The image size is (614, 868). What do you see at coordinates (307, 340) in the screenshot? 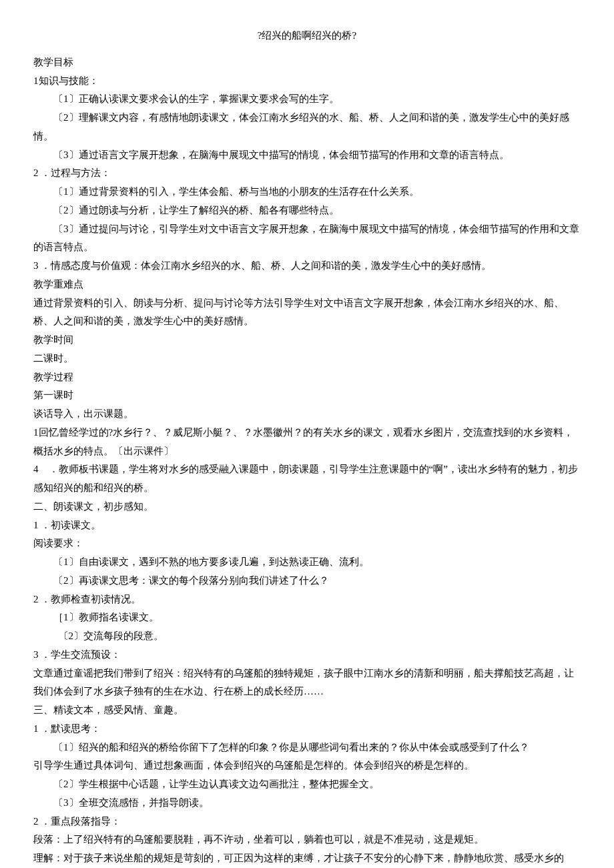
I see `body-line: 教学时间` at bounding box center [307, 340].